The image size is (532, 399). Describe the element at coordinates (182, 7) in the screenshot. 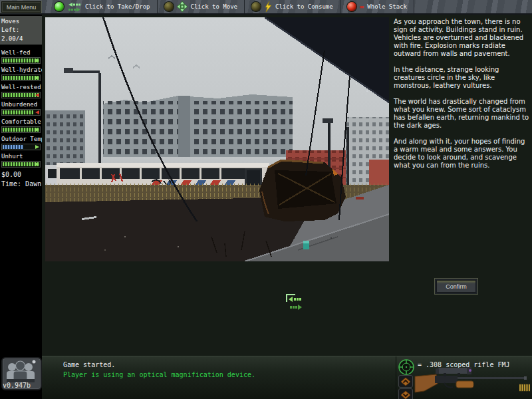

I see `move-cross-icon` at that location.